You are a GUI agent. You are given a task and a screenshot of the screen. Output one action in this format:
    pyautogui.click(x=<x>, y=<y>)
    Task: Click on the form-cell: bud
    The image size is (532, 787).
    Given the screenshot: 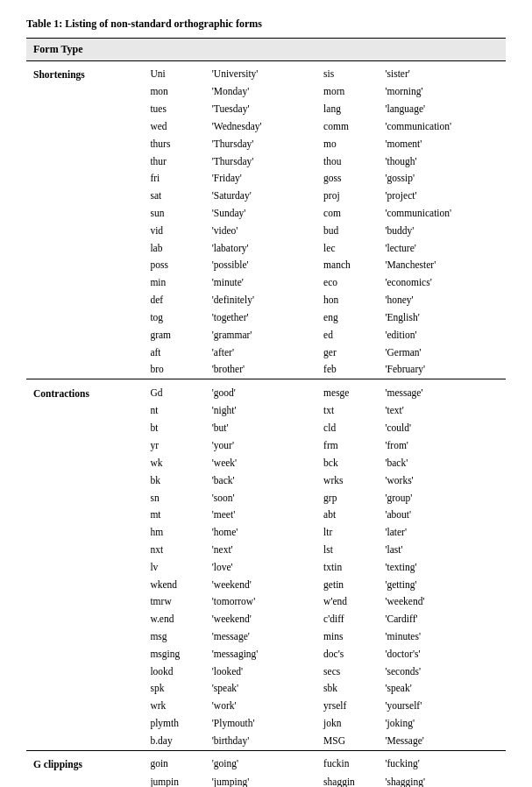 What is the action you would take?
    pyautogui.click(x=347, y=231)
    